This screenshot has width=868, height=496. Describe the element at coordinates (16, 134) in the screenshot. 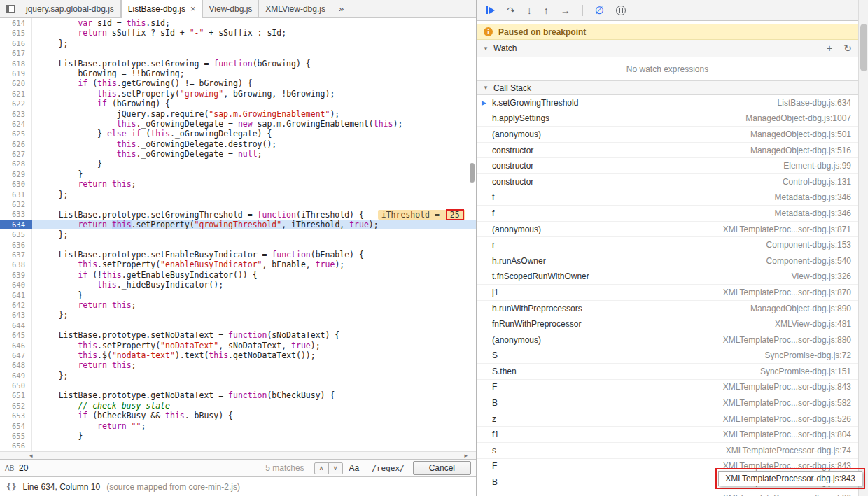

I see `line-number: 625` at that location.